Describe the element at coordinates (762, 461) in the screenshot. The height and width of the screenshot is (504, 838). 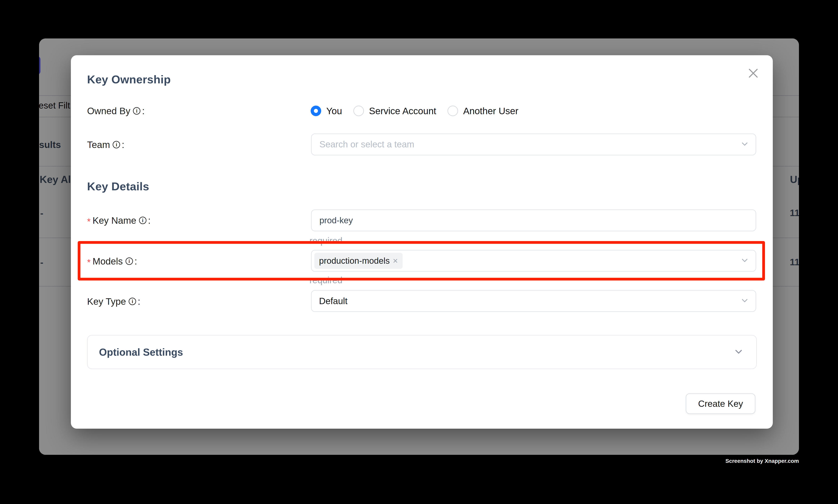
I see `watermark-text: Screenshot by Xnapper.com` at that location.